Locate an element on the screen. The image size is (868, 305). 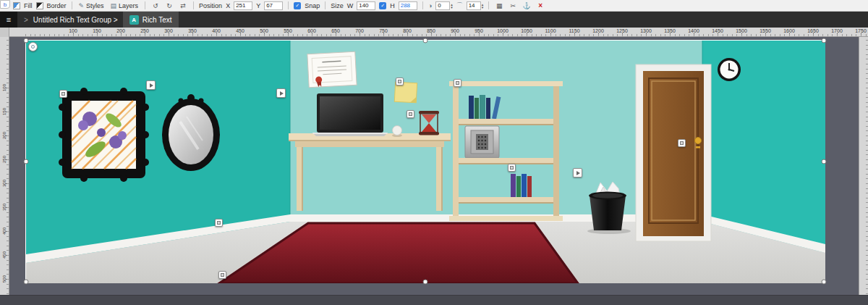
snap-checkbox: ✓ is located at coordinates (297, 6).